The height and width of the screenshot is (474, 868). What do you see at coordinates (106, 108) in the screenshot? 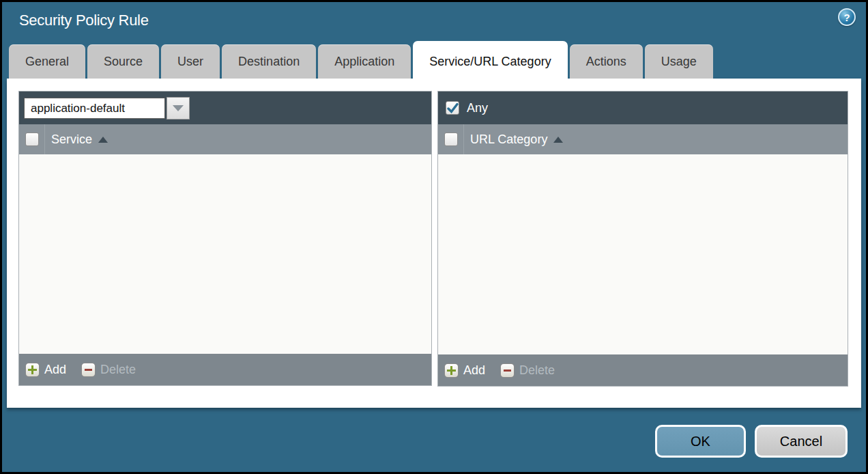
I see `service-type-combo: application-default` at bounding box center [106, 108].